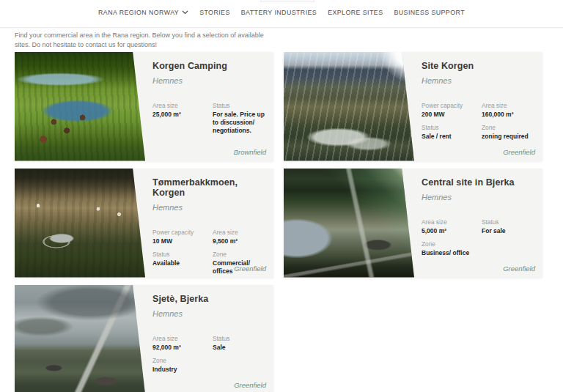  I want to click on main-nav: RANA REGION NORWAY STORIES BATTERY INDUS…, so click(282, 8).